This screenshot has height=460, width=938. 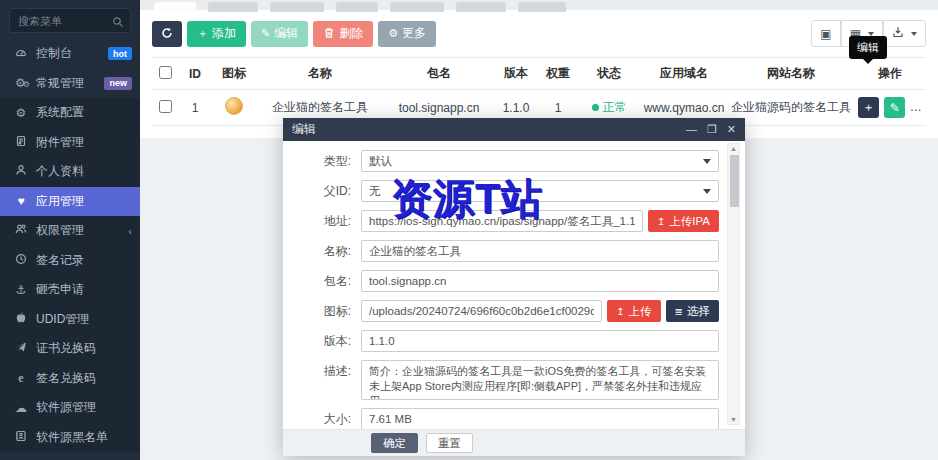 What do you see at coordinates (540, 380) in the screenshot?
I see `description-textarea: 简介：企业猫源码的签名工具是一款iOS免费的签名工具，可签名安装未上架App S…` at bounding box center [540, 380].